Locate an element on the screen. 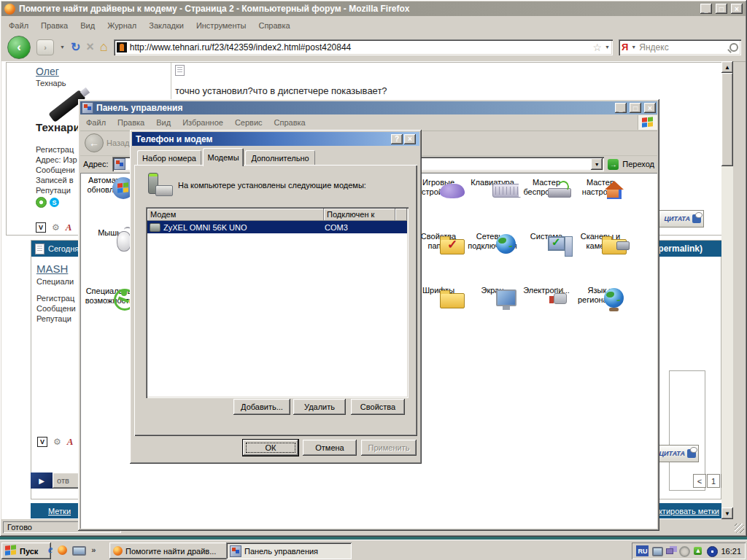  menu-bookmarks: Закладки is located at coordinates (166, 26).